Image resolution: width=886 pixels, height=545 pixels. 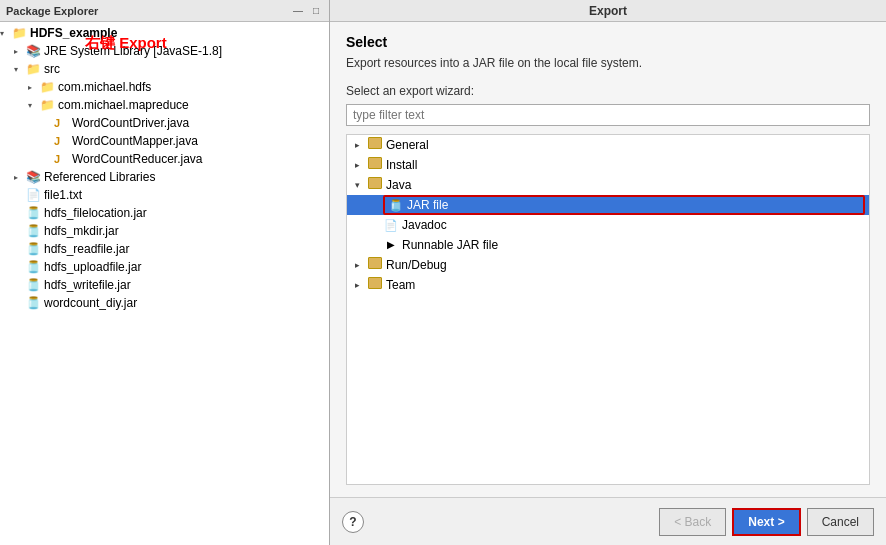 What do you see at coordinates (164, 303) in the screenshot?
I see `tree-item-wordcount-diy: 🫙wordcount_diy.jar` at bounding box center [164, 303].